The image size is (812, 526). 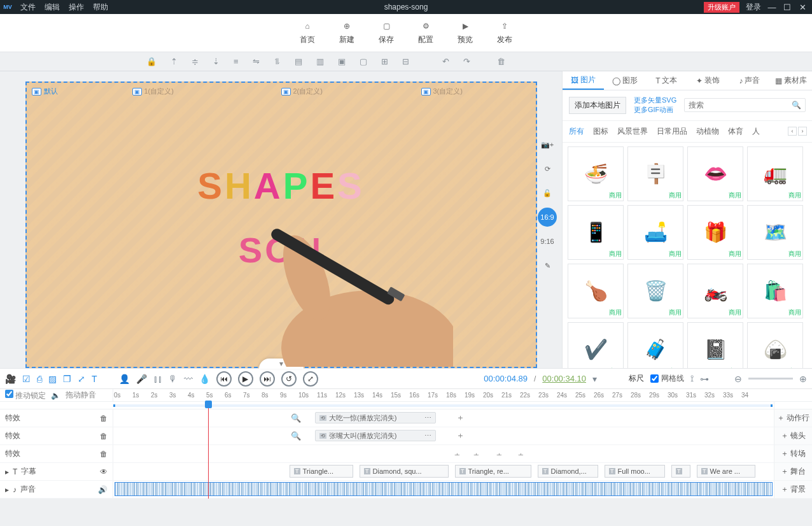 I want to click on delete-icon: 🗑, so click(x=501, y=61).